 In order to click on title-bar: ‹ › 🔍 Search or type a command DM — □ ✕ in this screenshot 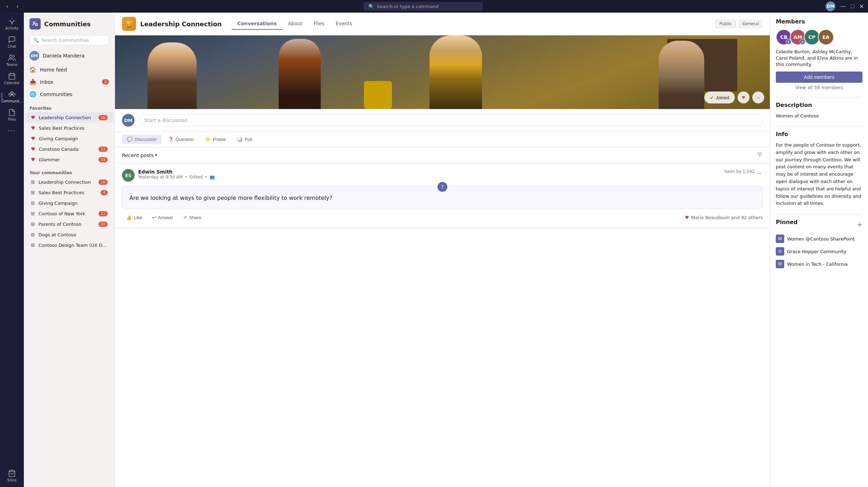, I will do `click(434, 6)`.